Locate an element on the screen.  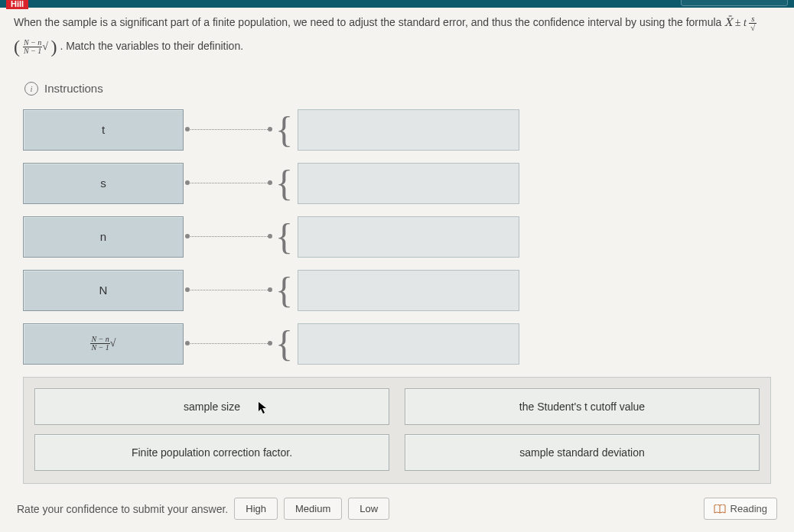
drag-label: N − nN − 1√ is located at coordinates (103, 344).